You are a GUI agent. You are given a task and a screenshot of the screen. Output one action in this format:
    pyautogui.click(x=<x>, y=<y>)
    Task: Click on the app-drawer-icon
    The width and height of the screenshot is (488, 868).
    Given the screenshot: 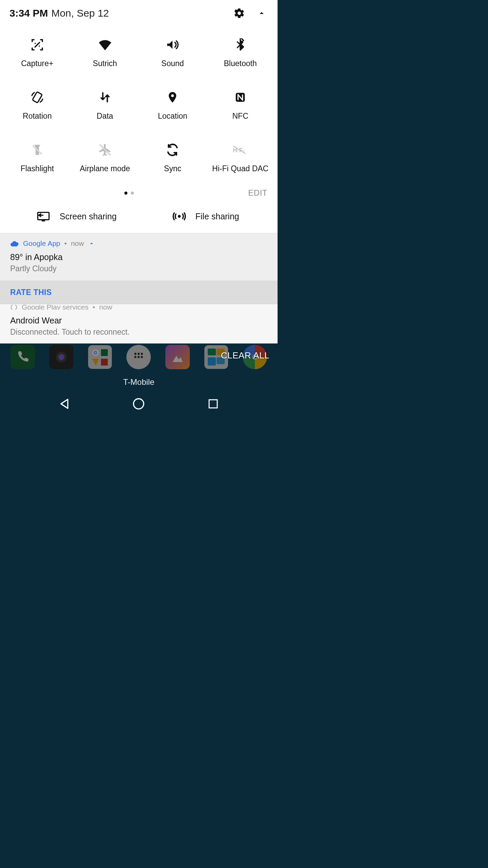 What is the action you would take?
    pyautogui.click(x=139, y=357)
    